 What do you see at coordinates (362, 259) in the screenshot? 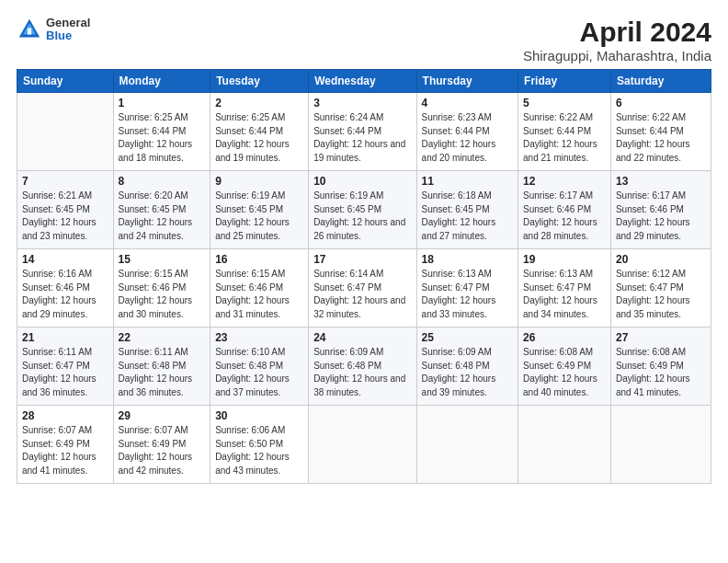
I see `day-number: 17` at bounding box center [362, 259].